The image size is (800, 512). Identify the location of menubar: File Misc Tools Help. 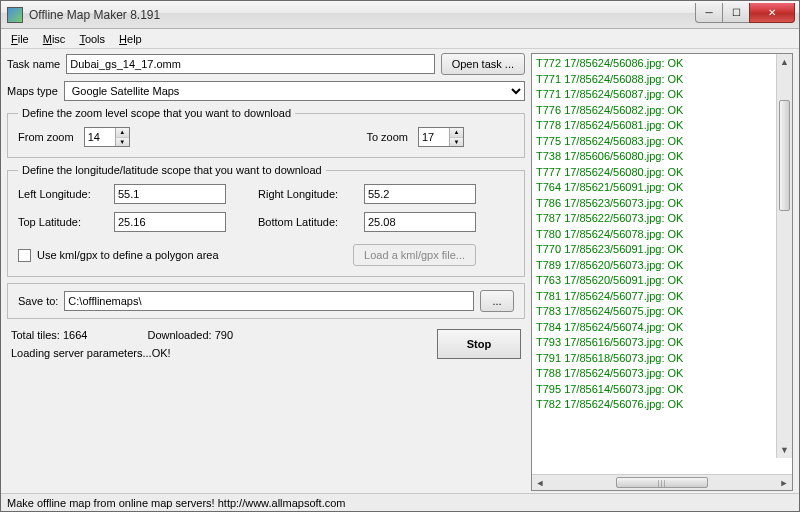
(400, 39).